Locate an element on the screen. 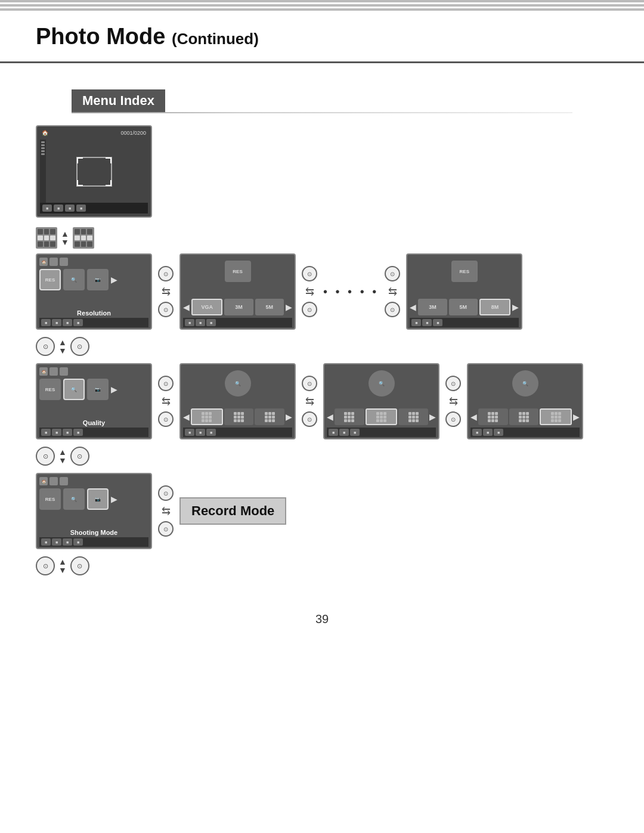 This screenshot has height=833, width=644. menu-screen-top-s: 🏠 is located at coordinates (94, 481).